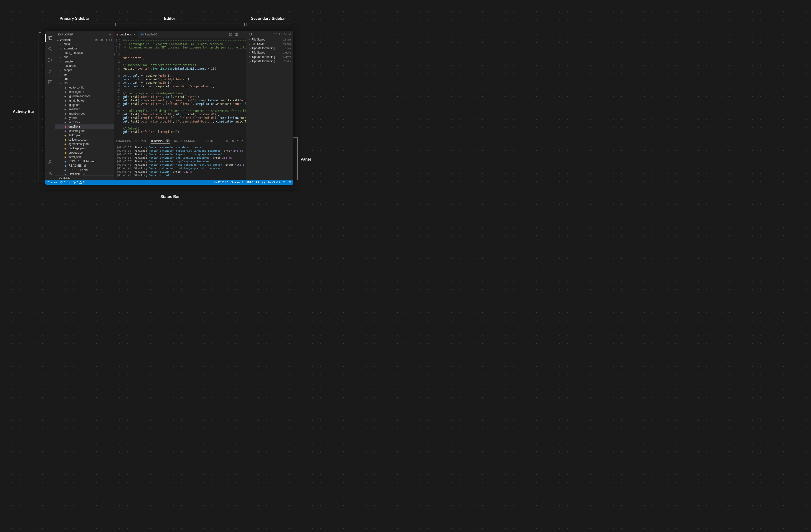  I want to click on chevron-up-icon: ⌃, so click(238, 141).